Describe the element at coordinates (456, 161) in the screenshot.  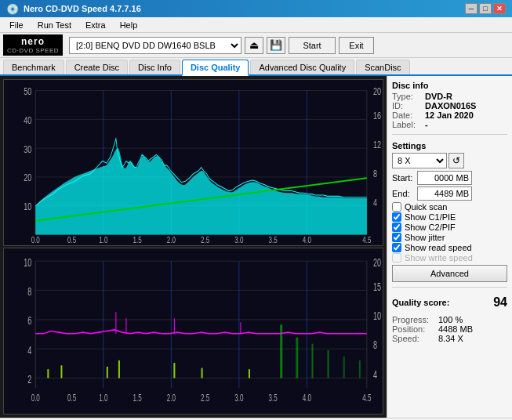
I see `refresh-button: ↺` at that location.